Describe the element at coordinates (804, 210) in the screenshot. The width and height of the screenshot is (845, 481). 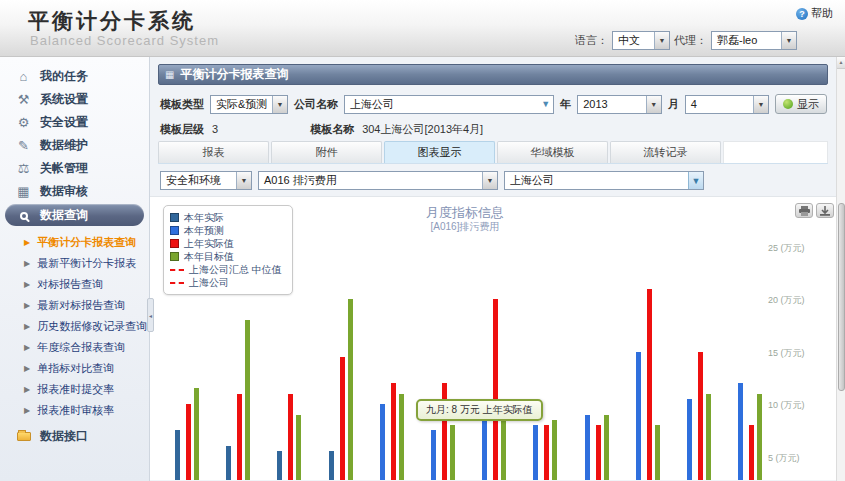
I see `print-button` at that location.